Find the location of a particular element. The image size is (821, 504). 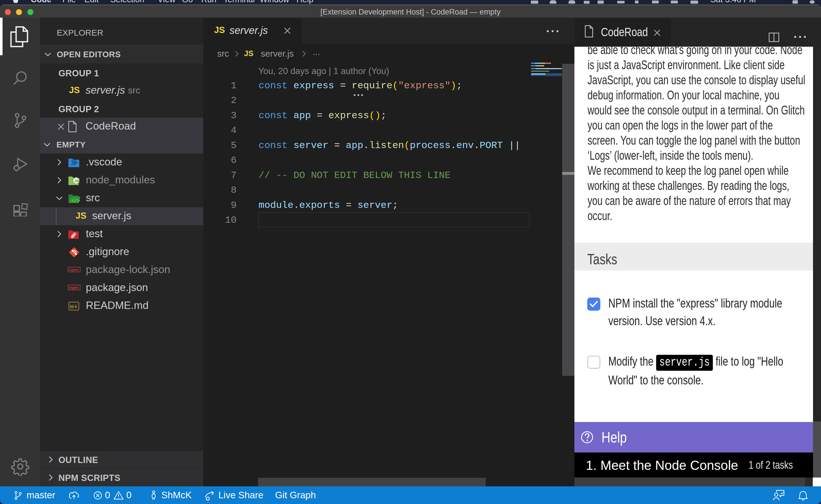

svg-text: JS is located at coordinates (77, 181).